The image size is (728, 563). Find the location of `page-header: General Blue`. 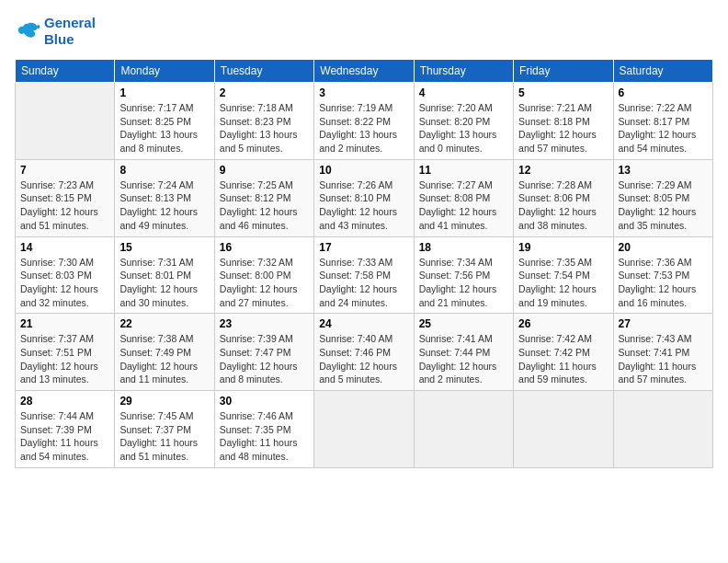

page-header: General Blue is located at coordinates (364, 31).